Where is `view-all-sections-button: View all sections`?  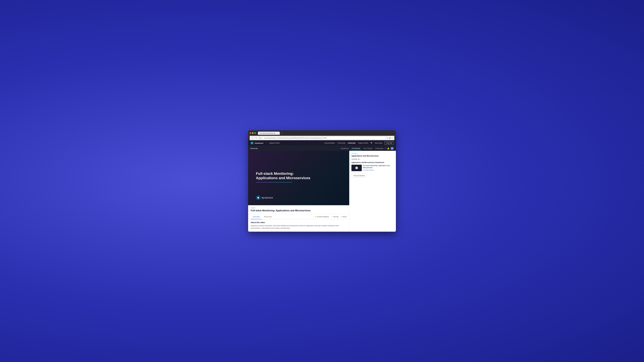
view-all-sections-button: View all sections is located at coordinates (359, 176).